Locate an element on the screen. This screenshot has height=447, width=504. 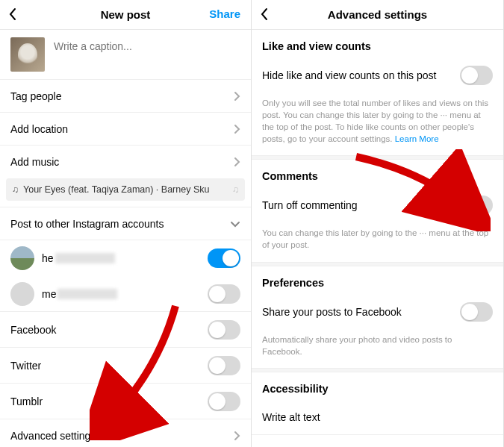
comments-help: You can change this later by going to th… is located at coordinates (378, 242).